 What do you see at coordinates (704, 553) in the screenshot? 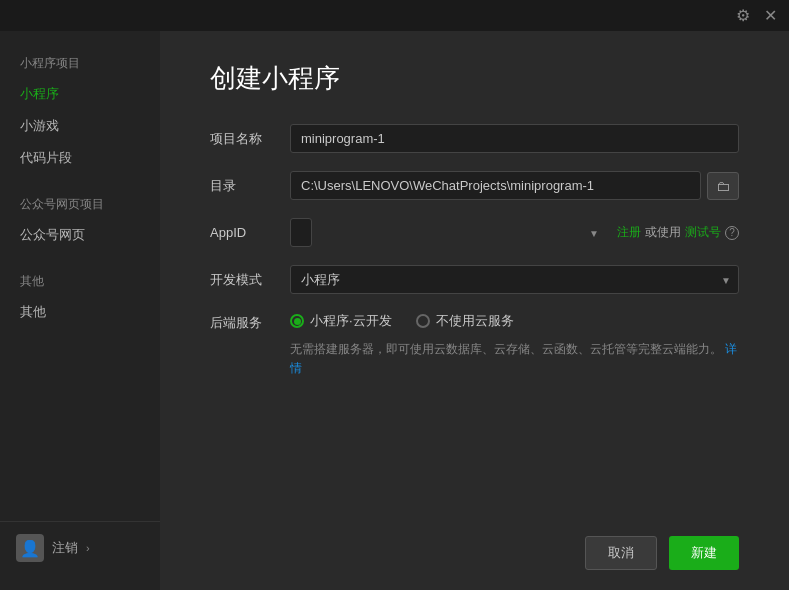
I see `confirm-button: 新建` at bounding box center [704, 553].